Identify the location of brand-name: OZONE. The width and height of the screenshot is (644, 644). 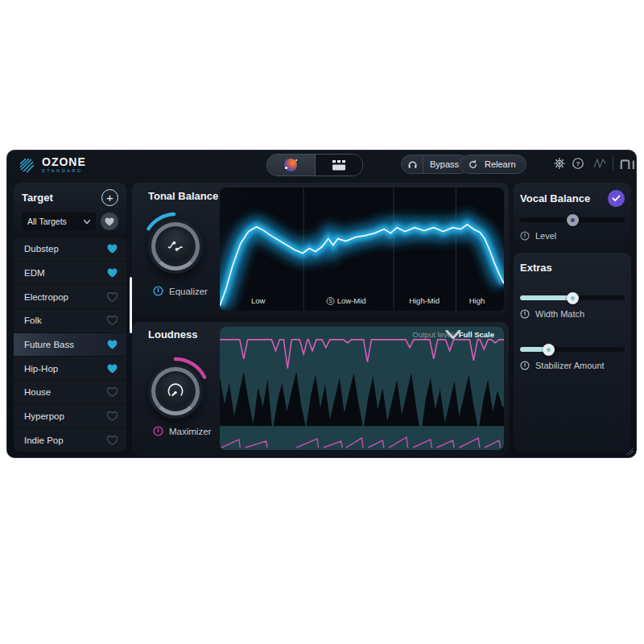
(64, 162).